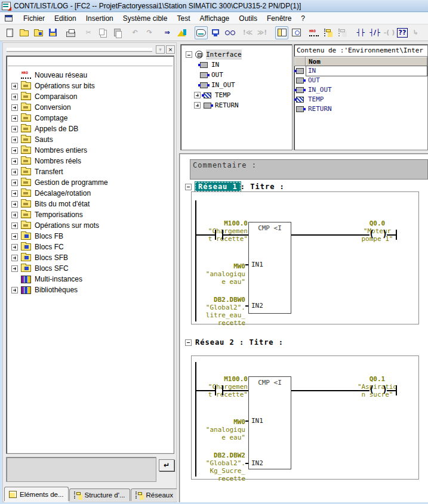  What do you see at coordinates (100, 495) in the screenshot?
I see `tab-structure-d-appel: Structure d'...` at bounding box center [100, 495].